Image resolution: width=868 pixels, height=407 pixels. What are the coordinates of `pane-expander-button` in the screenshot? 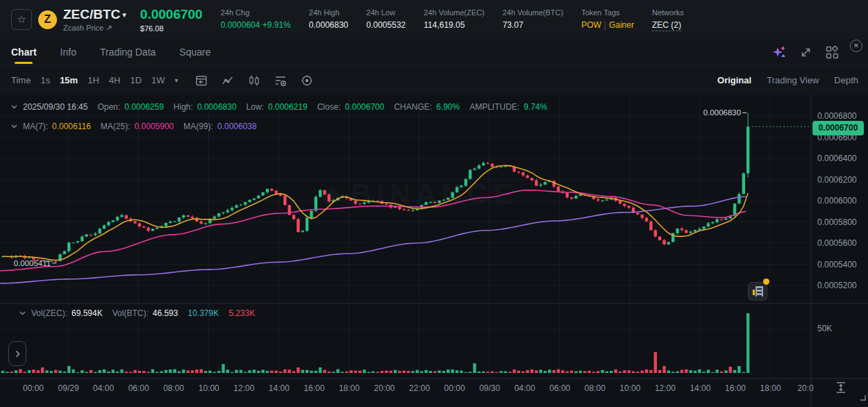 It's located at (17, 354).